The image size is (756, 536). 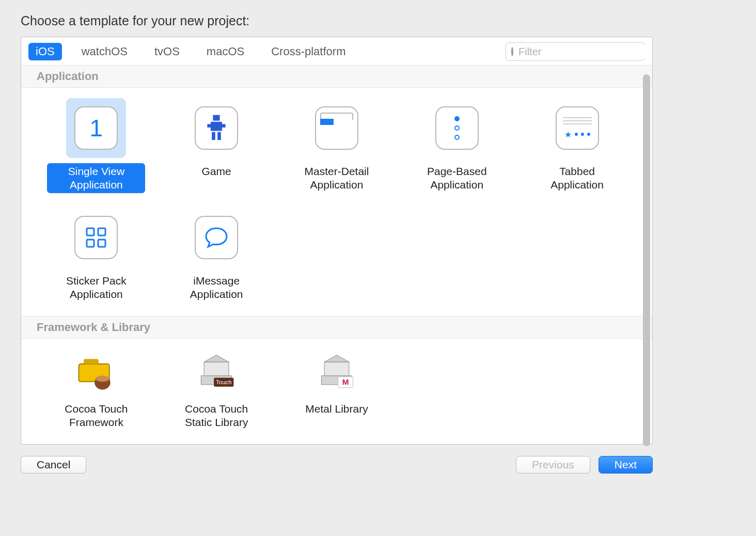 What do you see at coordinates (512, 52) in the screenshot?
I see `filter-icon` at bounding box center [512, 52].